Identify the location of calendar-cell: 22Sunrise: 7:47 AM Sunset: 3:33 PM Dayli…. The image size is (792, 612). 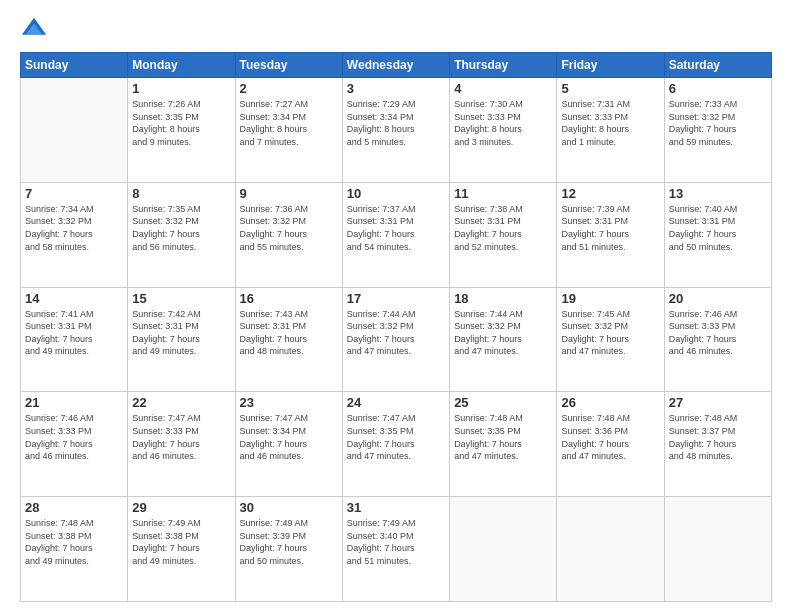
(182, 444).